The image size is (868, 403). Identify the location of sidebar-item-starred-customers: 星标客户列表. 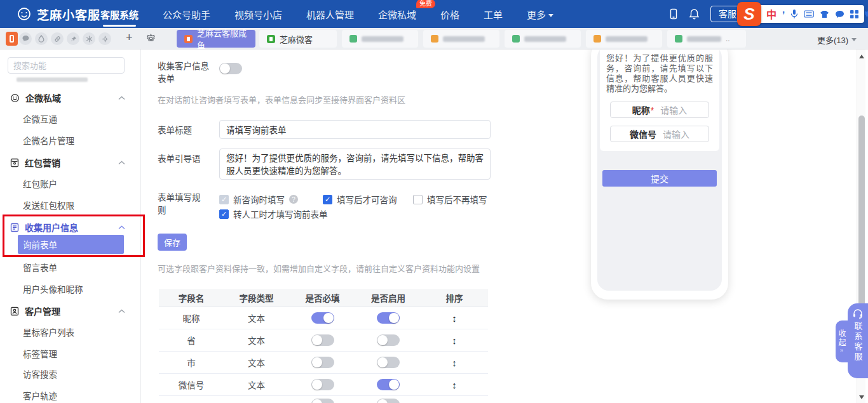
(48, 332).